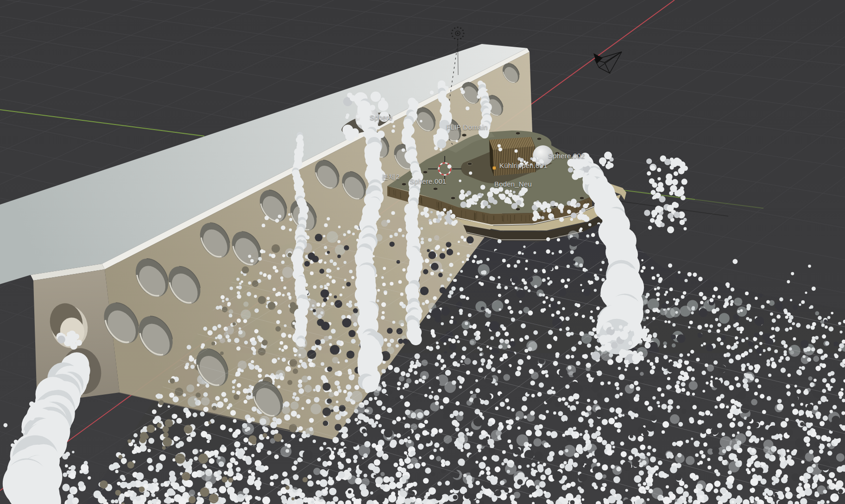  What do you see at coordinates (567, 156) in the screenshot?
I see `object-label-sphere-002: Sphere.002` at bounding box center [567, 156].